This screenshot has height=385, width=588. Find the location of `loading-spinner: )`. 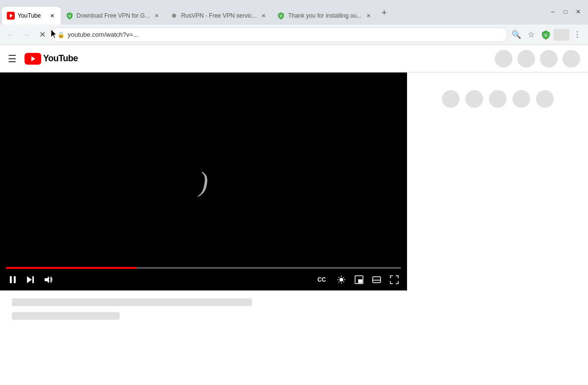

loading-spinner: ) is located at coordinates (204, 182).